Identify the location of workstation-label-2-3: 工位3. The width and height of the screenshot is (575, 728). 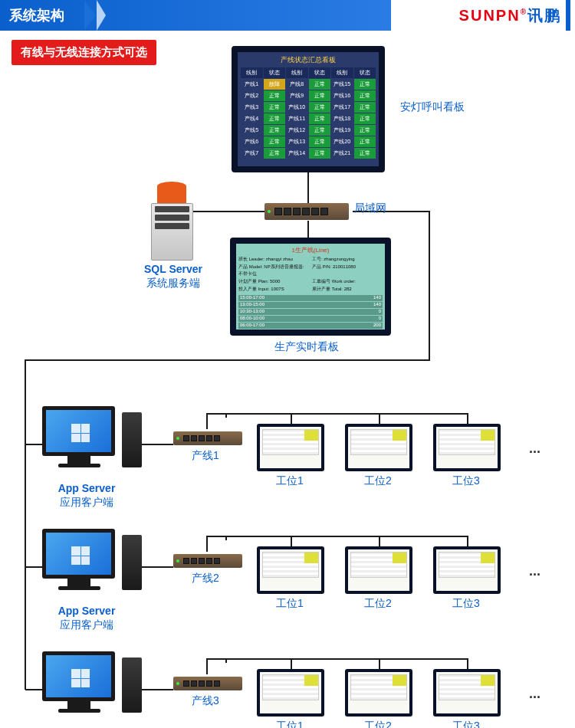
(466, 603).